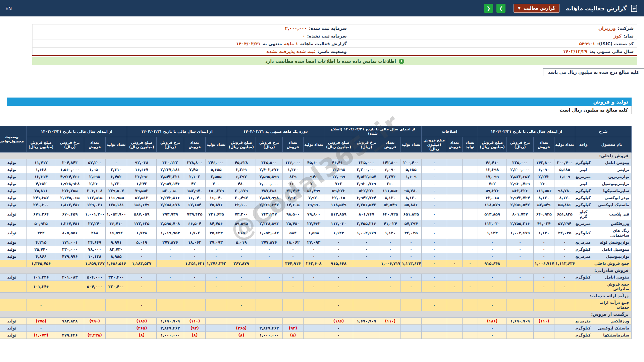 This screenshot has width=644, height=362. Describe the element at coordinates (41, 177) in the screenshot. I see `value-cell: ۱۳,۳۱۴` at that location.